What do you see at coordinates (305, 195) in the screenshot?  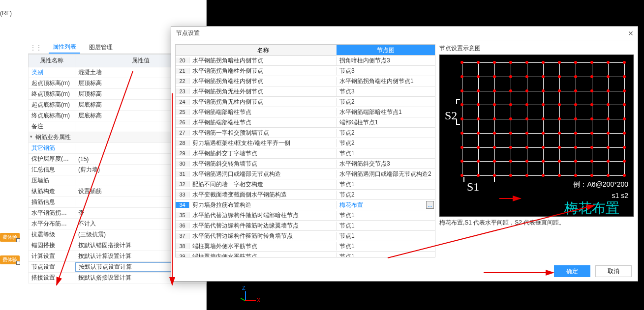 I see `node-table-row: 33水平变截面墙变截面侧水平钢筋构造节点2` at bounding box center [305, 195].